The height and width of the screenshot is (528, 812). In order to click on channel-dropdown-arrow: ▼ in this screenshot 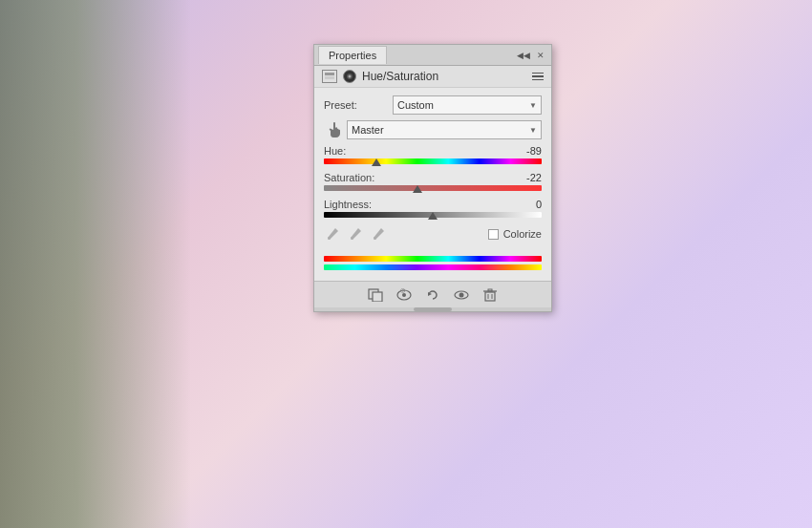, I will do `click(533, 130)`.